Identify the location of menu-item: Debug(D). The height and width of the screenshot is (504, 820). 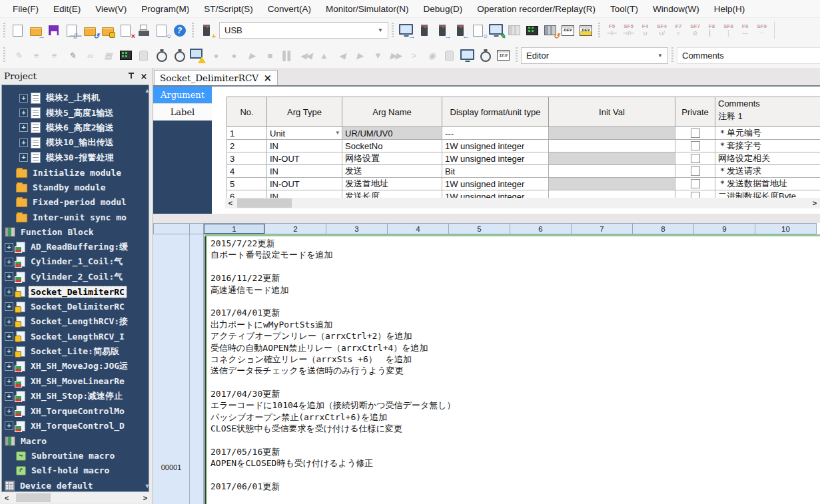
(444, 9).